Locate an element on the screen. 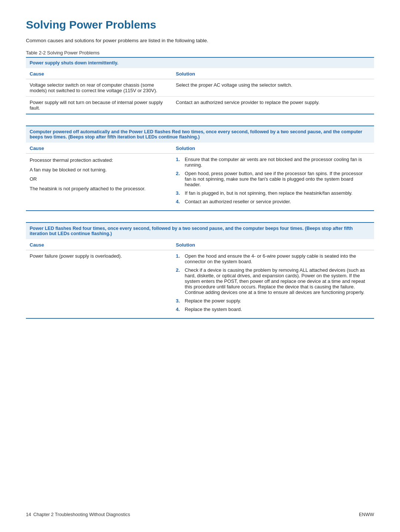 The height and width of the screenshot is (532, 400). list-item-text: Replace the power supply. is located at coordinates (213, 301).